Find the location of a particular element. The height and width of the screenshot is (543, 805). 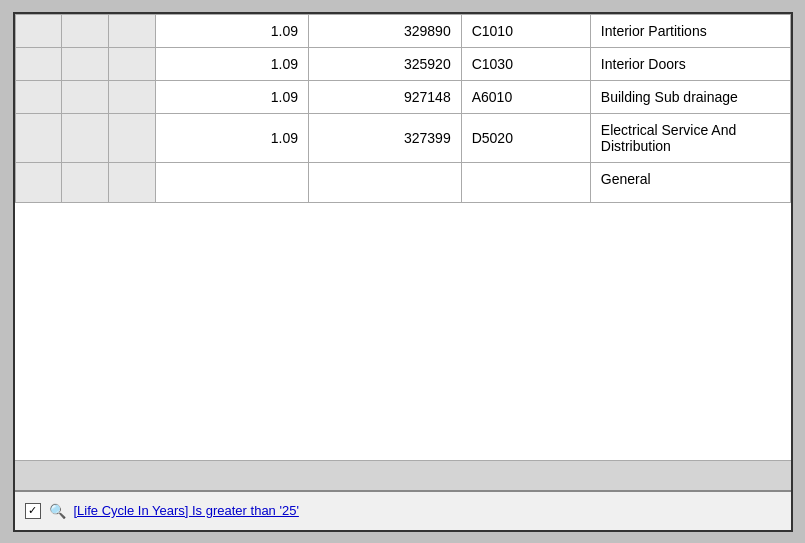

code-cell: C1030 is located at coordinates (526, 64).